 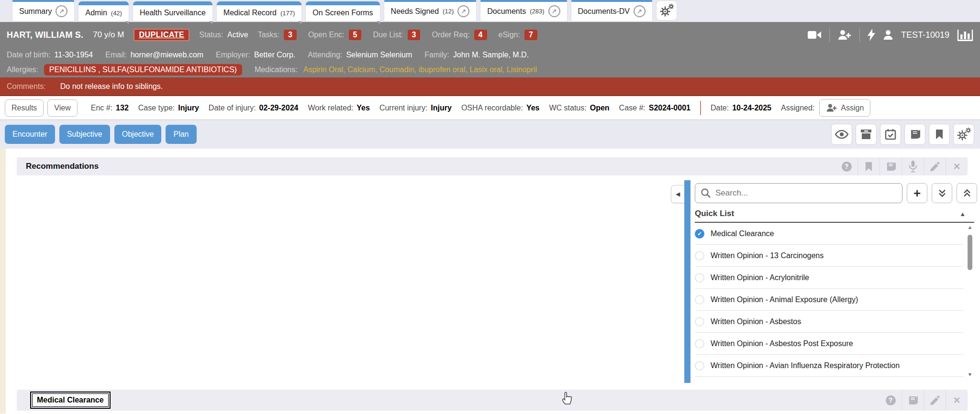 What do you see at coordinates (441, 108) in the screenshot?
I see `field-value: Injury` at bounding box center [441, 108].